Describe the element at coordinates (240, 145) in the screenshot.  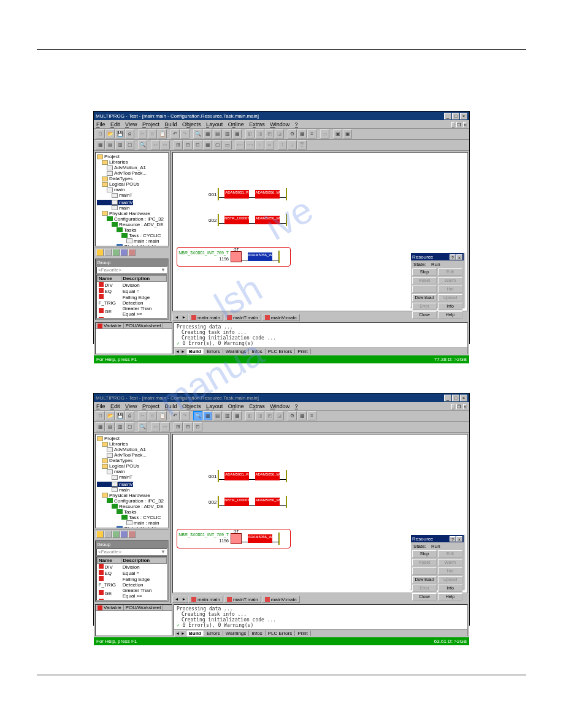
I see `tool-icon: ⟵` at that location.